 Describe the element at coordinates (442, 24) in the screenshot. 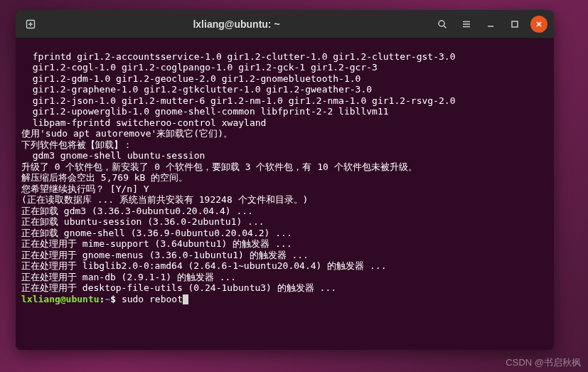

I see `search-button` at that location.